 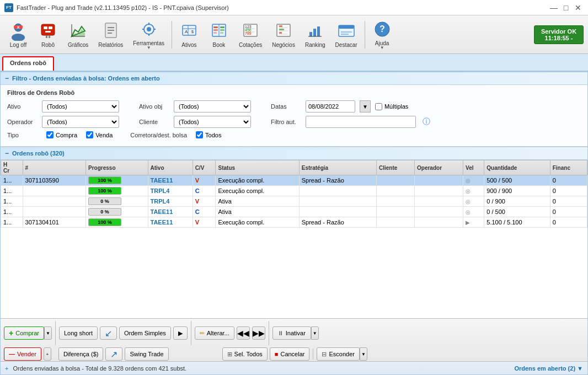 What do you see at coordinates (12, 223) in the screenshot?
I see `cell-hcr: 1...` at bounding box center [12, 223].